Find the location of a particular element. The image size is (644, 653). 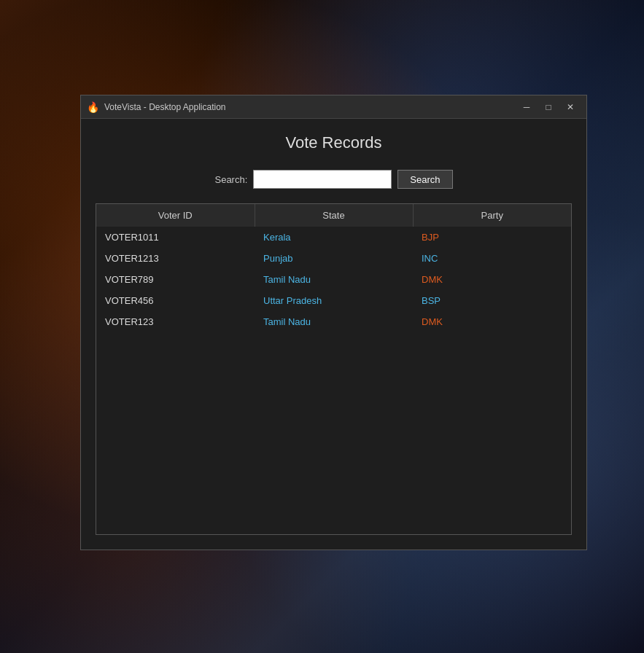

voter-id-cell: VOTER1213 is located at coordinates (175, 258).